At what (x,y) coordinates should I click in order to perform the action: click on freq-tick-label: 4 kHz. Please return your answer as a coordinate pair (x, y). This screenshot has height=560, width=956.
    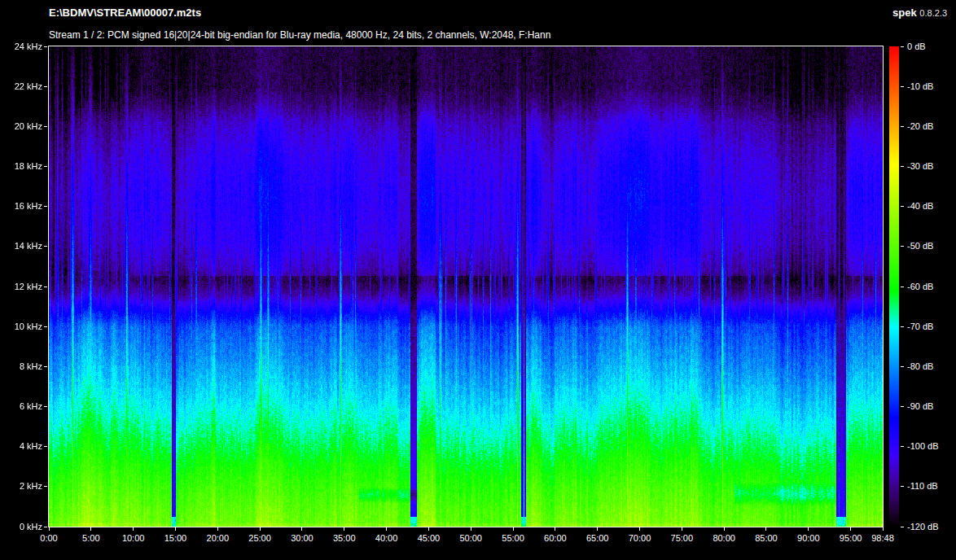
    Looking at the image, I should click on (21, 446).